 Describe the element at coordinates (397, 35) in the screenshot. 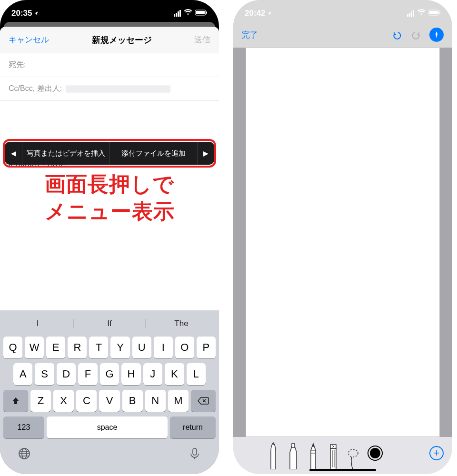

I see `undo-button` at that location.